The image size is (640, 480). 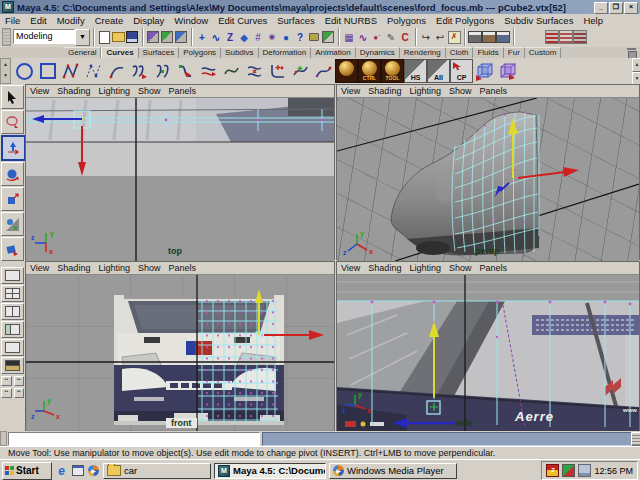 I want to click on construction-history-icon: ▦, so click(x=349, y=38).